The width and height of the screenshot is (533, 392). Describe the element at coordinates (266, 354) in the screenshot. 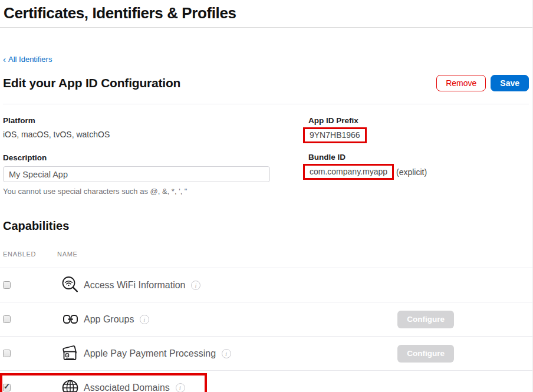

I see `capability-row: ✓ Apple Pay Payment Processing` at that location.